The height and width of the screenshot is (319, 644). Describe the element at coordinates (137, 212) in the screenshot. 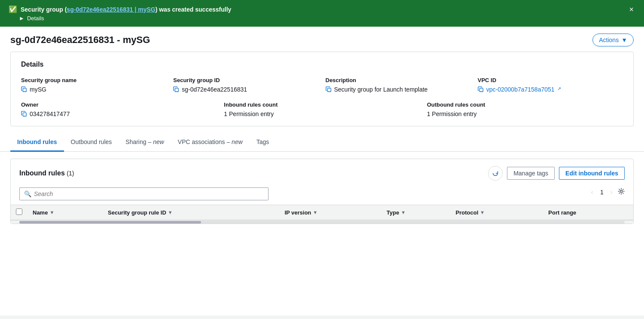

I see `col-sg-rule-id-label: Security group rule ID` at that location.